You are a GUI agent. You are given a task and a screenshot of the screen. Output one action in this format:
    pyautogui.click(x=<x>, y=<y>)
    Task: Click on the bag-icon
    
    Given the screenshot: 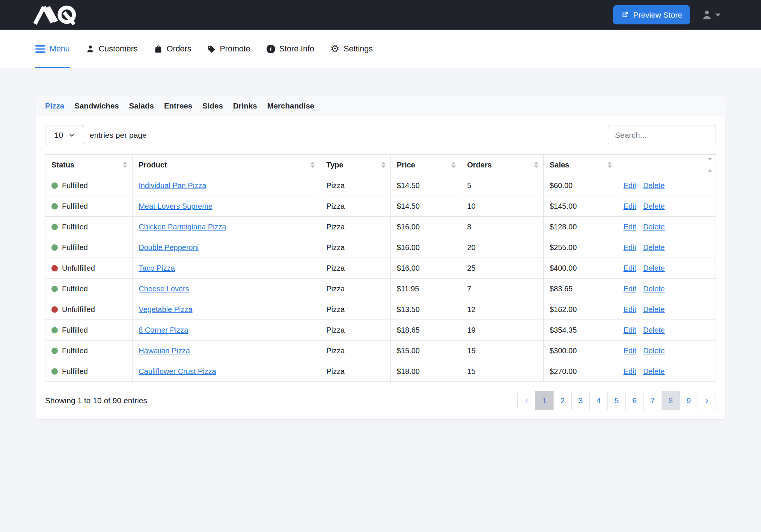 What is the action you would take?
    pyautogui.click(x=158, y=49)
    